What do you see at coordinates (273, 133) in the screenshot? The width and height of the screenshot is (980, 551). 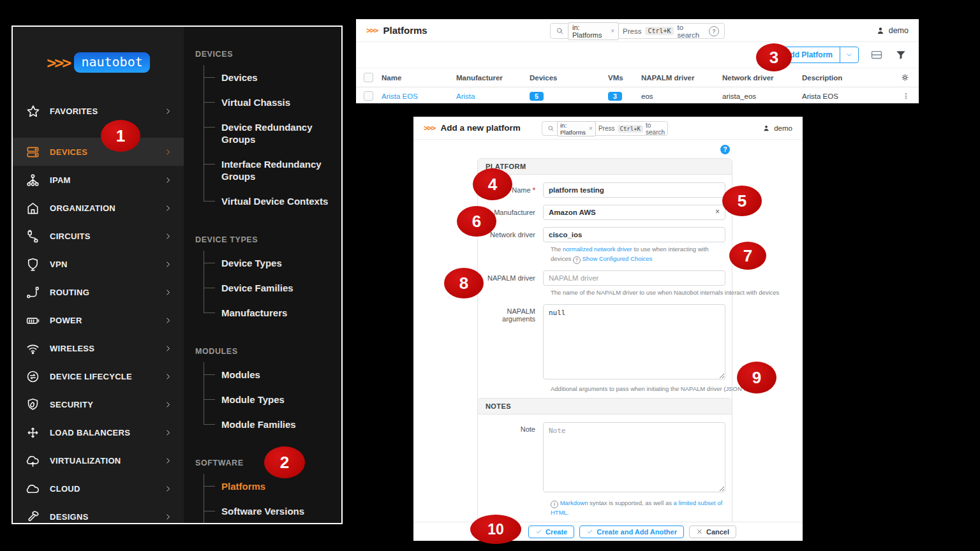 I see `submenu-item-device-redundancy-groups: Device Redundancy Groups` at bounding box center [273, 133].